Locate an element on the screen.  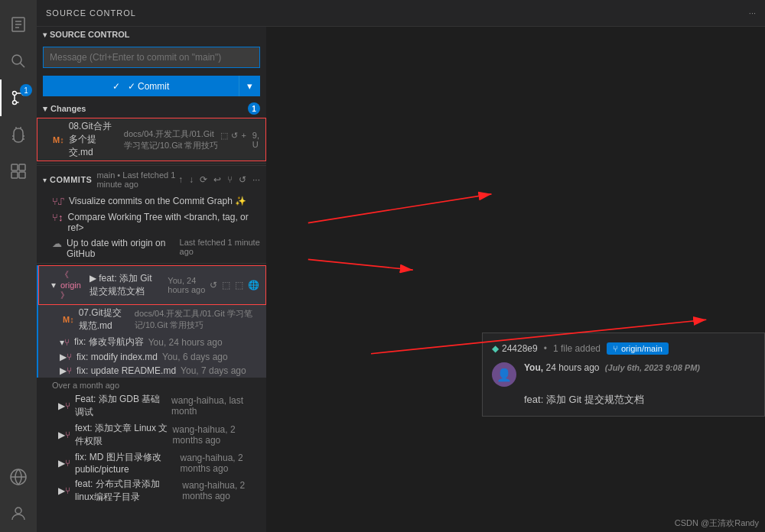
commit-detail-panel: ◆ 24428e9 • 1 file added ⑂ origin/main 👤… is located at coordinates (623, 375).